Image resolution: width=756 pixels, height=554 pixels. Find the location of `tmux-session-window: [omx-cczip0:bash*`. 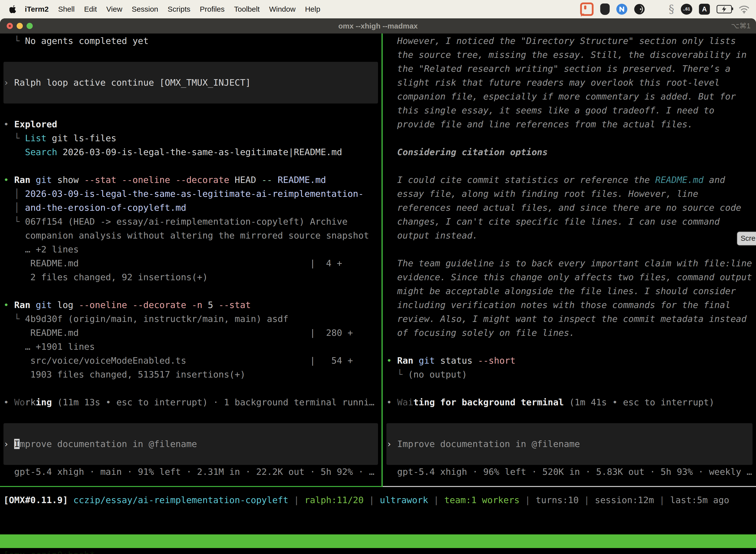

tmux-session-window: [omx-cczip0:bash* is located at coordinates (49, 551).